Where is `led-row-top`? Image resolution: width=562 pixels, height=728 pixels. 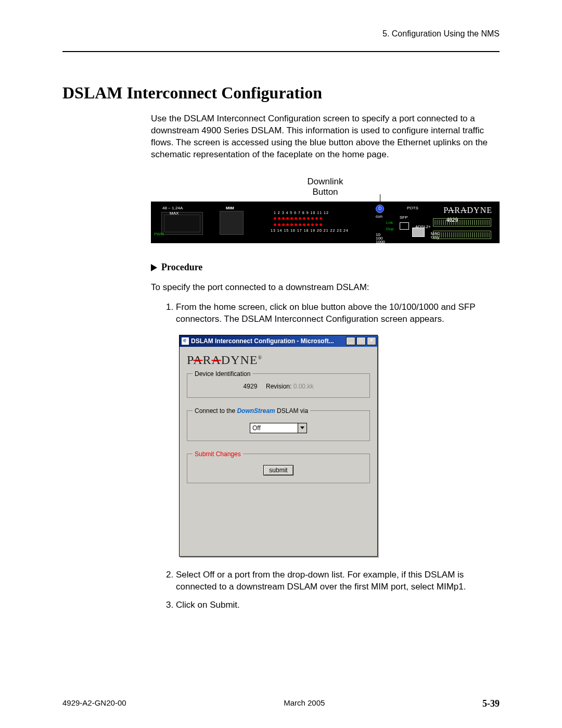
led-row-top is located at coordinates (298, 219).